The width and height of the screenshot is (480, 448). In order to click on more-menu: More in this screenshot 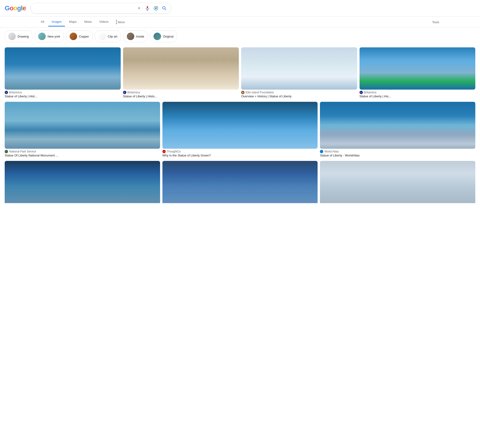, I will do `click(120, 22)`.